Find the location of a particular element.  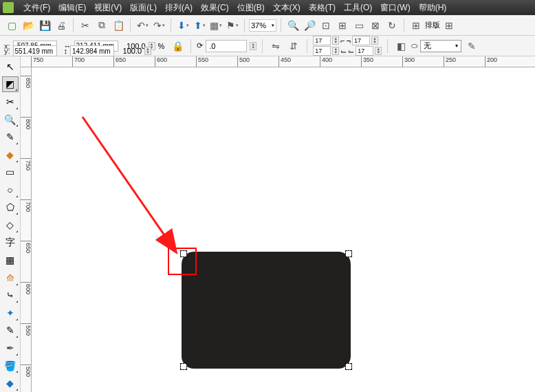

save-icon: 💾 is located at coordinates (45, 25).